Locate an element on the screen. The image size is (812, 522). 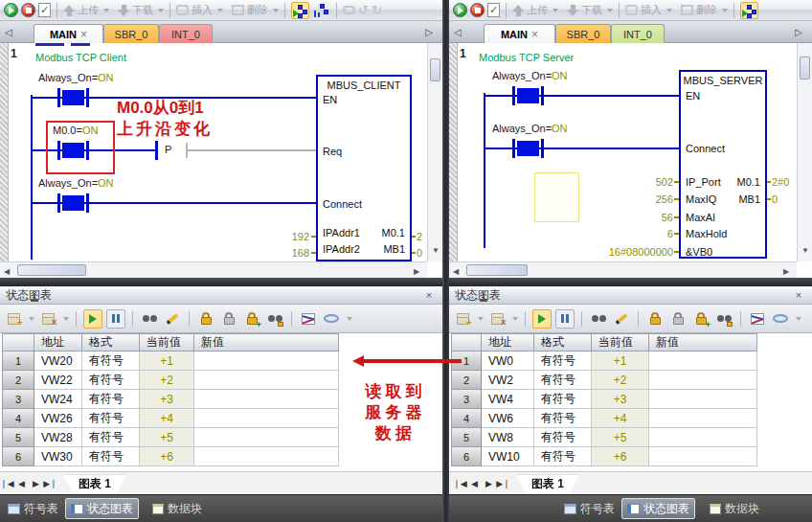
row-header: 5 is located at coordinates (467, 438).